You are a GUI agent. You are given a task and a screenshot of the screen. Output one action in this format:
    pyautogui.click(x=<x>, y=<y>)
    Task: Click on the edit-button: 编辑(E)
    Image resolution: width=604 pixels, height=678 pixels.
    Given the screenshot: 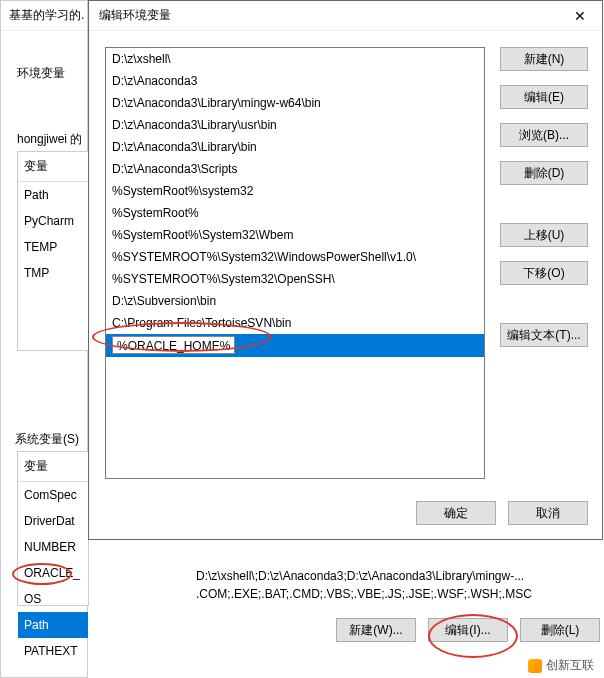 What is the action you would take?
    pyautogui.click(x=544, y=97)
    